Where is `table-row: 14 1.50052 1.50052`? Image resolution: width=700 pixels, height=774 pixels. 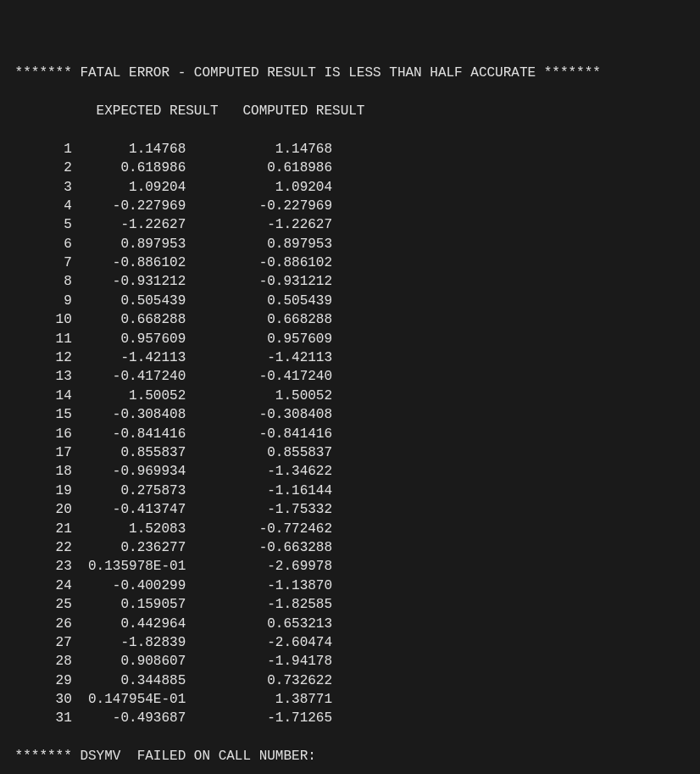
table-row: 14 1.50052 1.50052 is located at coordinates (350, 396).